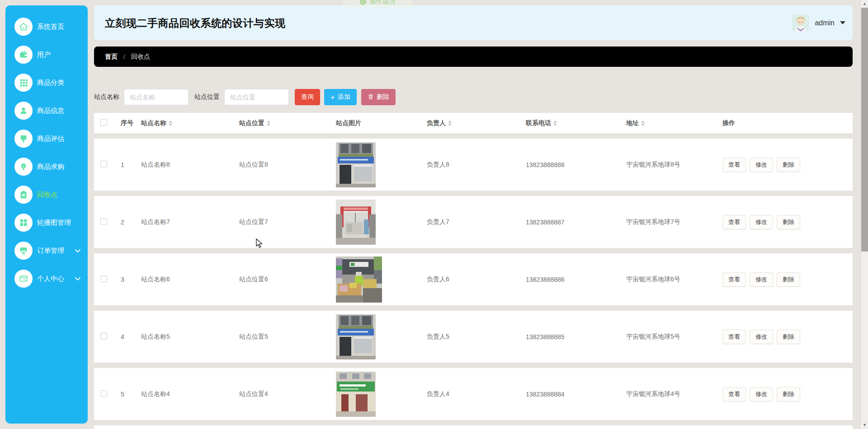 This screenshot has width=868, height=429. What do you see at coordinates (107, 97) in the screenshot?
I see `station-name-label: 站点名称` at bounding box center [107, 97].